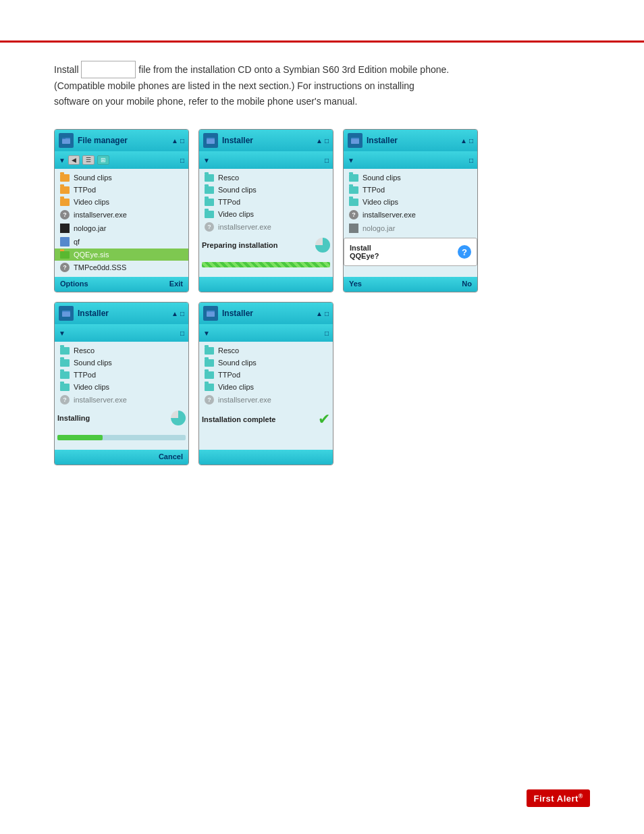 This screenshot has height=834, width=644. Describe the element at coordinates (266, 211) in the screenshot. I see `screen-installer-preparing: Installer ▲ □ ▼ □ Resco Sound clips` at that location.